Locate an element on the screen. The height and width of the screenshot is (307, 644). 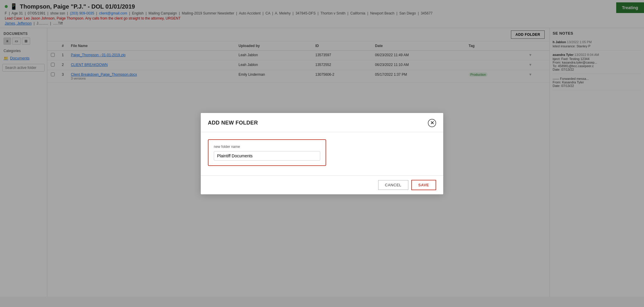
modal-close-button: ✕ is located at coordinates (432, 123).